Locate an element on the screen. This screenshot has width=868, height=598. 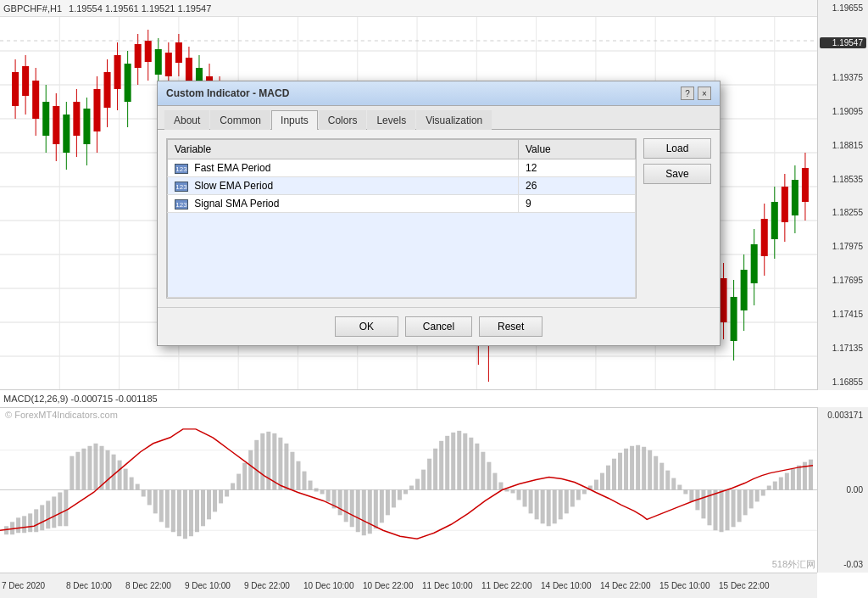
ticker-bar: GBPCHF#,H1 1.19554 1.19561 1.19521 1.195… is located at coordinates (409, 8).